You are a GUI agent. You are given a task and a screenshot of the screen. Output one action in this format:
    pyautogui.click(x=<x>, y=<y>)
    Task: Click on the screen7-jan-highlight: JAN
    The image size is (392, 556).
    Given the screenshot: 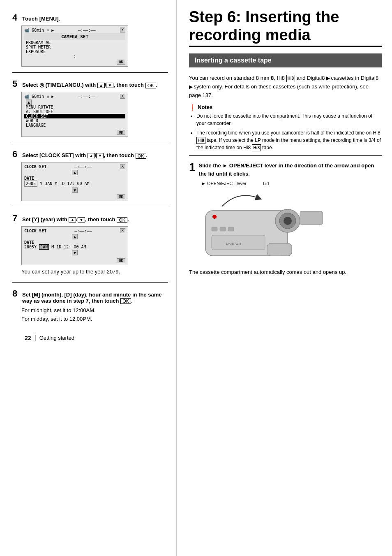 What is the action you would take?
    pyautogui.click(x=44, y=247)
    